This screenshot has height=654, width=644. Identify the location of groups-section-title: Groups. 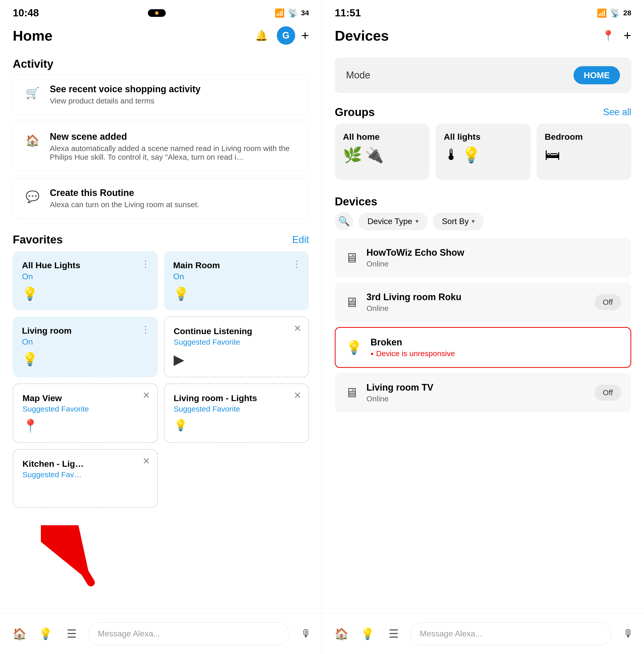
(355, 112).